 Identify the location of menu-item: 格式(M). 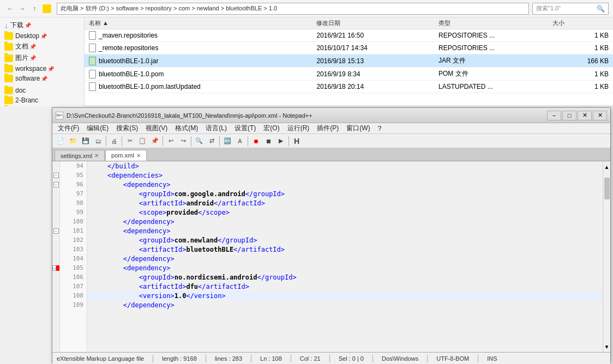
(187, 129).